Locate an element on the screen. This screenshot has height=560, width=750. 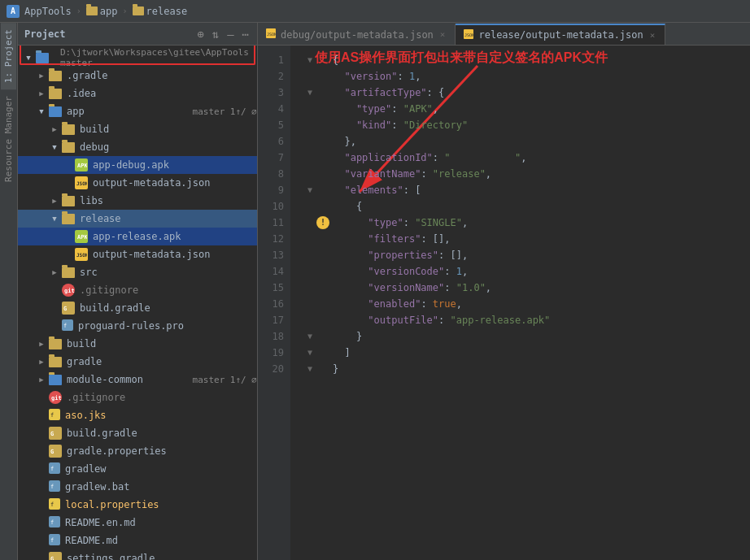
file-icon-libs is located at coordinates (68, 202).